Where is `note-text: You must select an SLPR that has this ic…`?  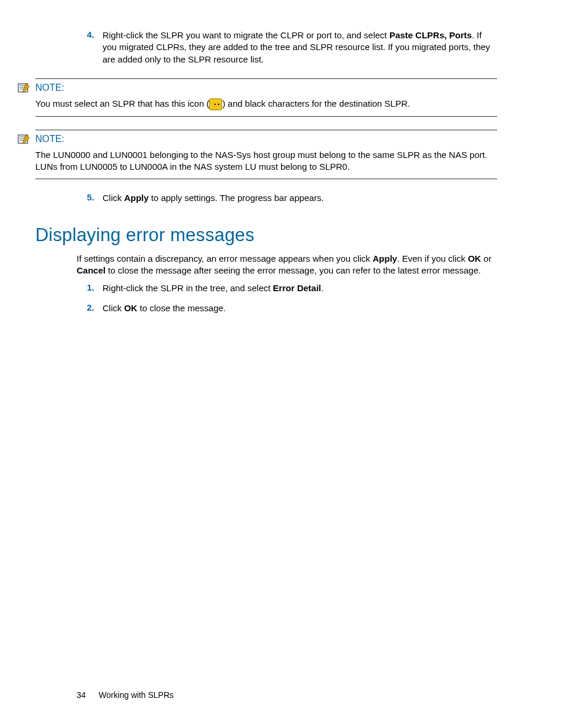
note-text: You must select an SLPR that has this ic… is located at coordinates (123, 104).